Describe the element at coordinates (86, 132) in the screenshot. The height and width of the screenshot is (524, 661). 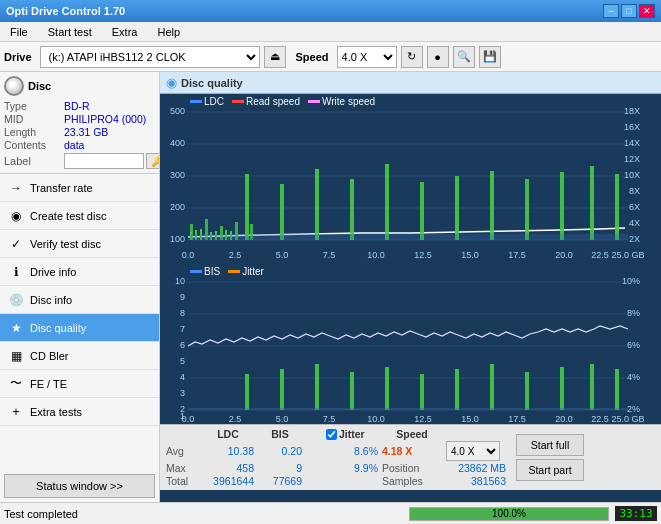
I see `length-value: 23.31 GB` at that location.